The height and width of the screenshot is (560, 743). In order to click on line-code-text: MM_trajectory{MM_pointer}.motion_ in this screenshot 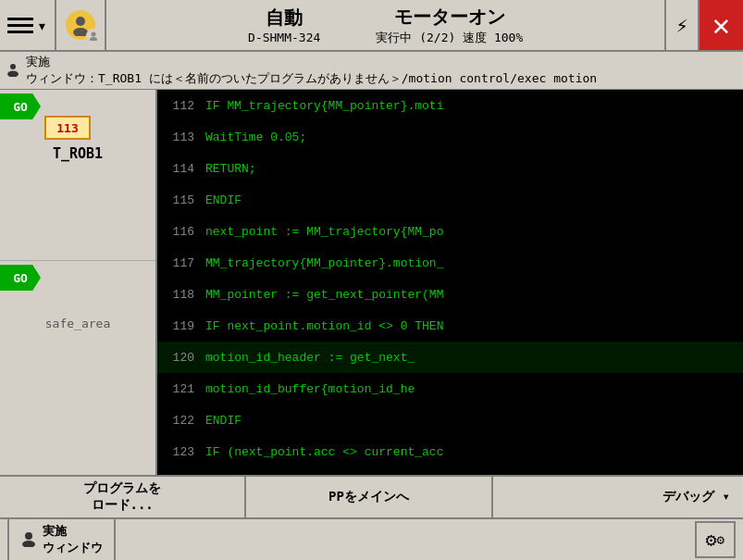, I will do `click(324, 263)`.